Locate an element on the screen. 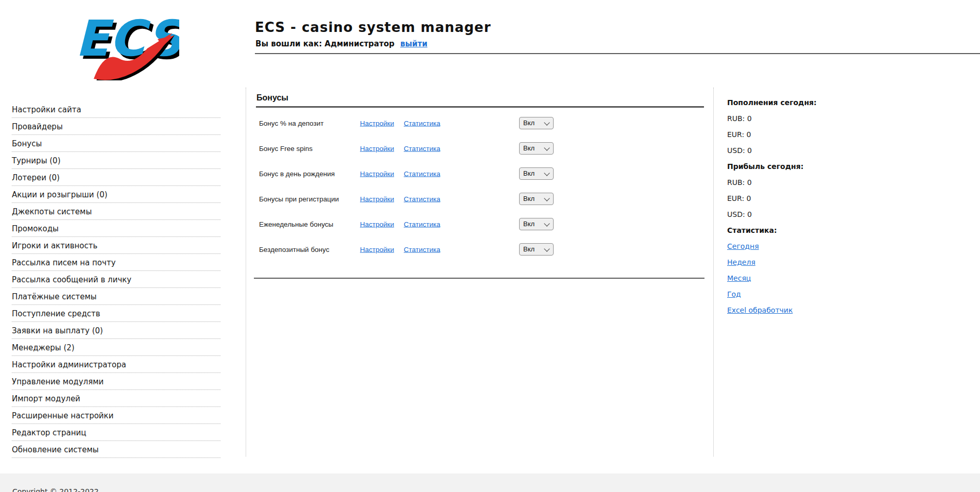 The image size is (980, 492). summary-panel: Пополнения сегодня: RUB: 0 EUR: 0 USD: 0… is located at coordinates (804, 208).